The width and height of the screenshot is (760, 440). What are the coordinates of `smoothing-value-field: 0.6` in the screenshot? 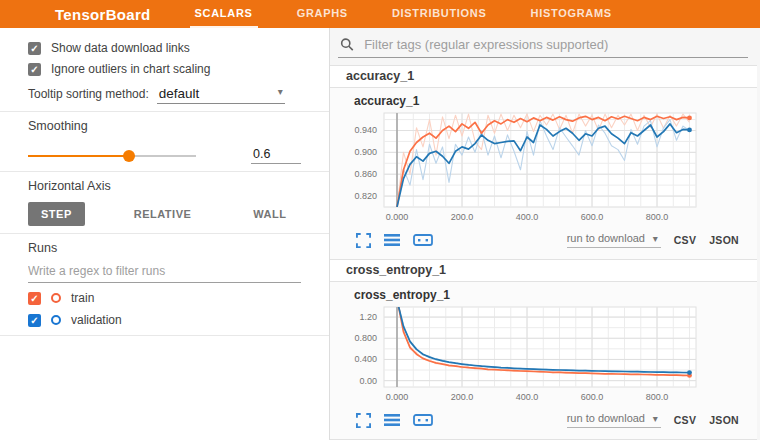 It's located at (276, 156).